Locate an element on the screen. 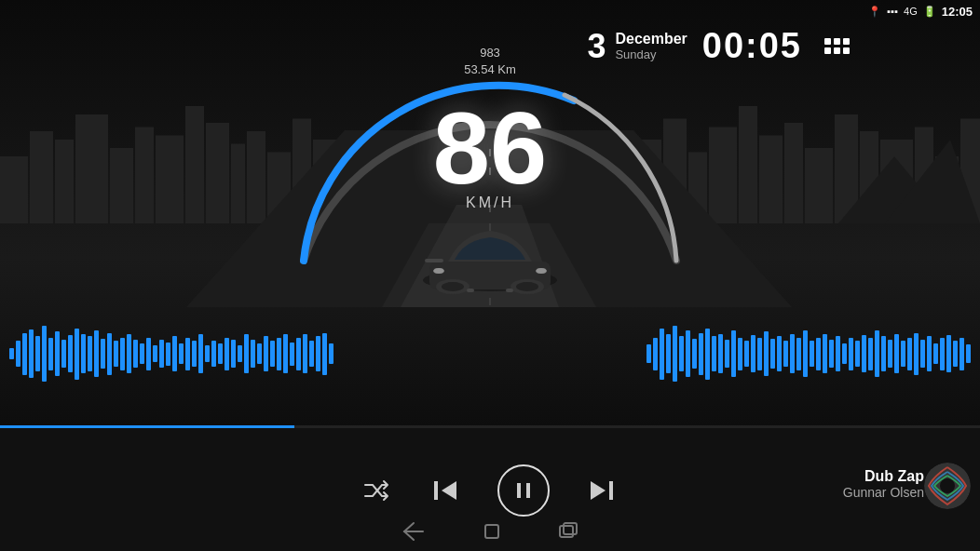  progress-line is located at coordinates (490, 426).